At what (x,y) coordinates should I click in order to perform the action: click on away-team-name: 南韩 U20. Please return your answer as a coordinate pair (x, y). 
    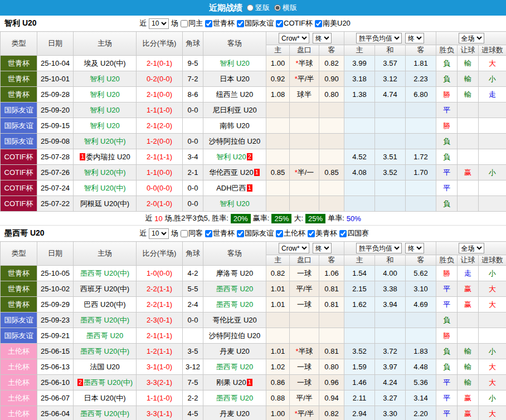
    Looking at the image, I should click on (234, 126).